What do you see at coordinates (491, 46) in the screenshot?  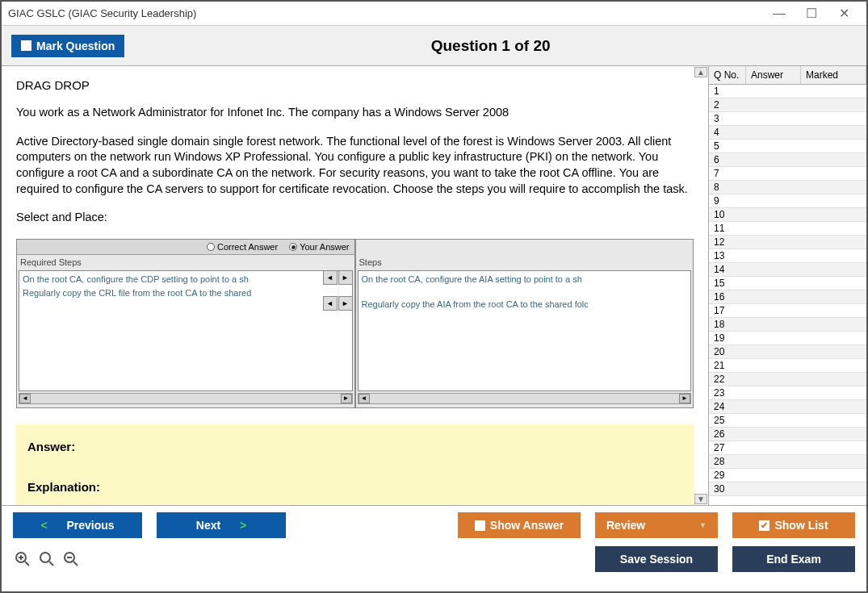 I see `question-counter: Question 1 of 20` at bounding box center [491, 46].